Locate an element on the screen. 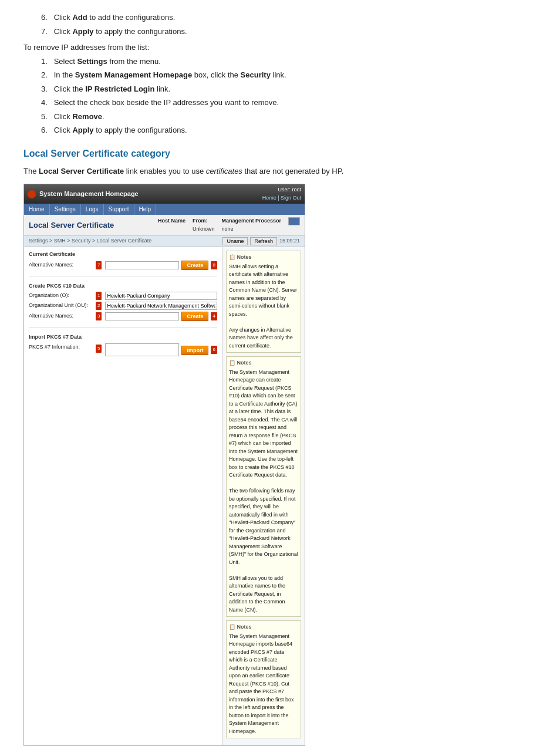  pkcs7-section: Import PKCS #7 Data PKCS #7 Information:… is located at coordinates (123, 345).